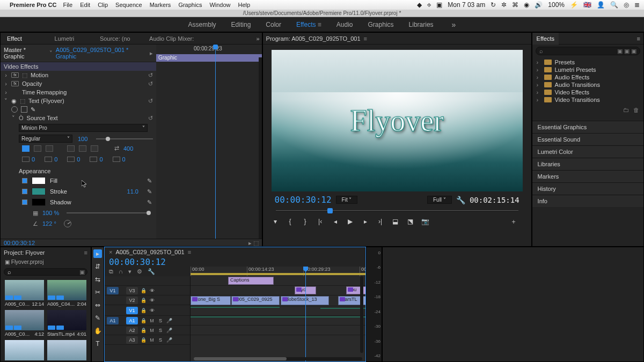 Image resolution: width=644 pixels, height=362 pixels. What do you see at coordinates (362, 314) in the screenshot?
I see `timeline-vscrollbar` at bounding box center [362, 314].